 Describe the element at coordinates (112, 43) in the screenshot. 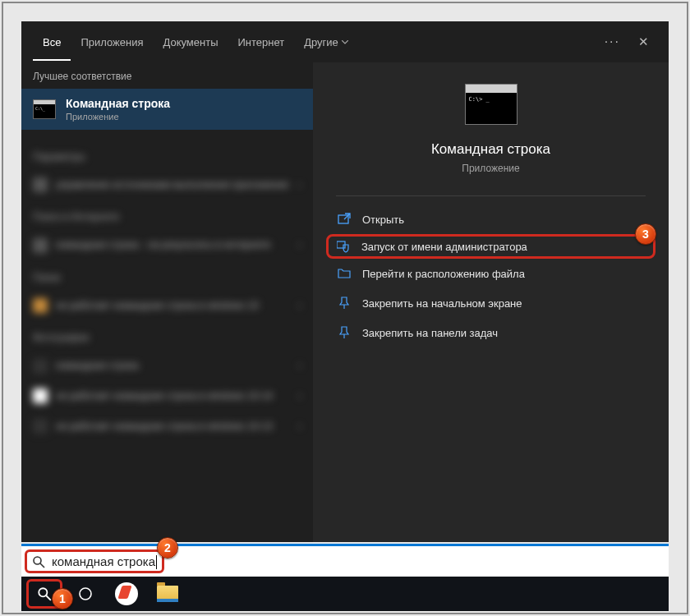

I see `tab-apps: Приложения` at that location.